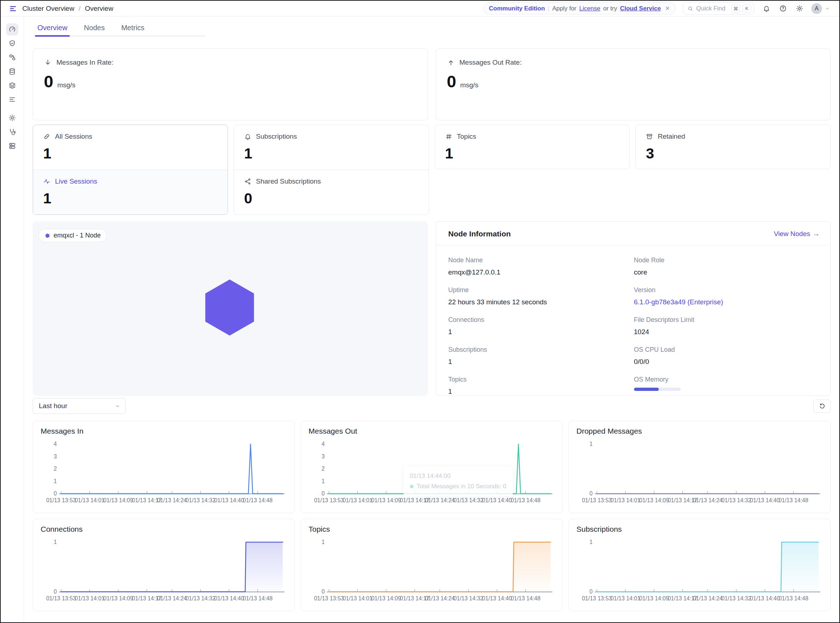  I want to click on dropped-messages-chart: 0101/13 13:5301/13 14:0101/13 14:0901/13…, so click(700, 473).